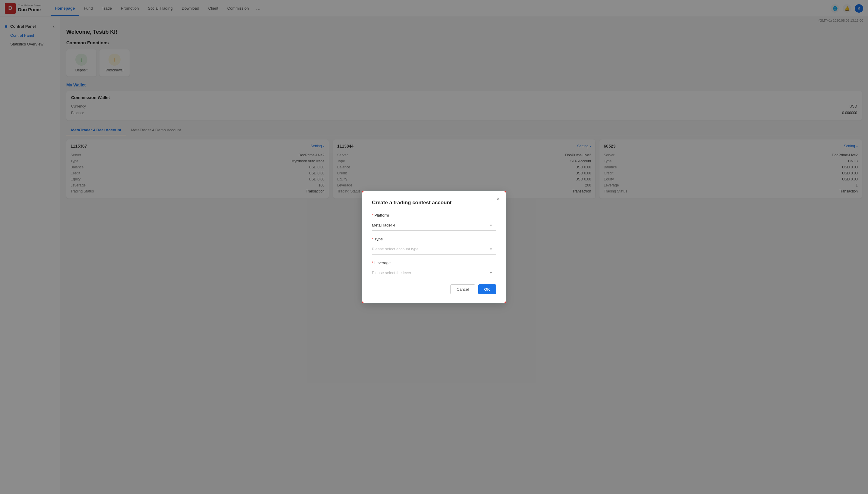  Describe the element at coordinates (434, 289) in the screenshot. I see `modal-footer: Cancel OK` at that location.